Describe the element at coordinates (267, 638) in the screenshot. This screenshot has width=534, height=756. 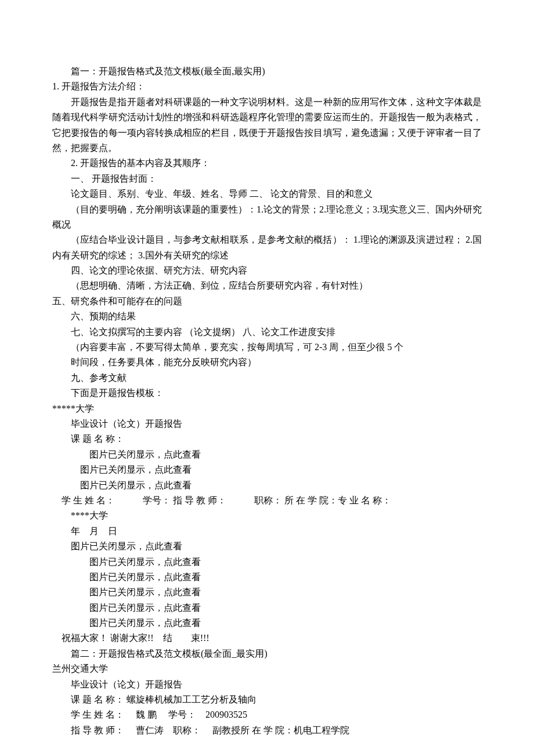
I see `document-line: 祝福大家！ 谢谢大家!! 结 束!!!` at that location.